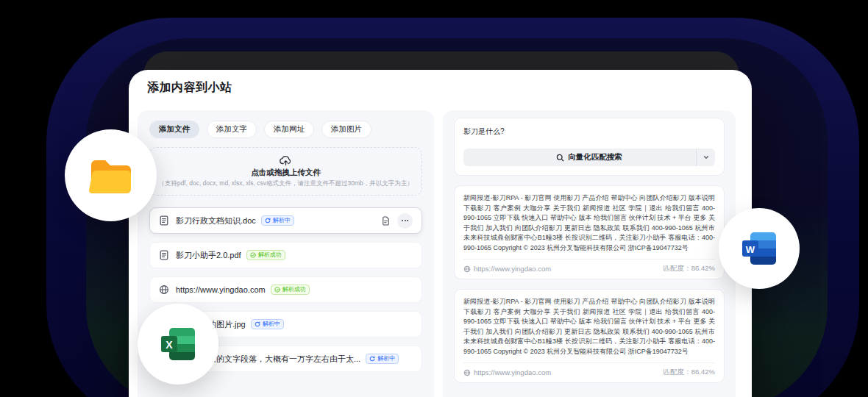 The image size is (868, 397). I want to click on file-name: 影刀行政文档知识.doc, so click(216, 221).